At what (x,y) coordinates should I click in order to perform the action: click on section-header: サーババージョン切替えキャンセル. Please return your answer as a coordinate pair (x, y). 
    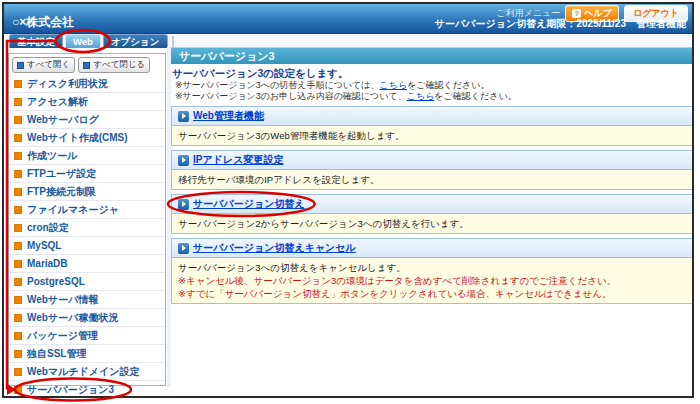
    Looking at the image, I should click on (432, 248).